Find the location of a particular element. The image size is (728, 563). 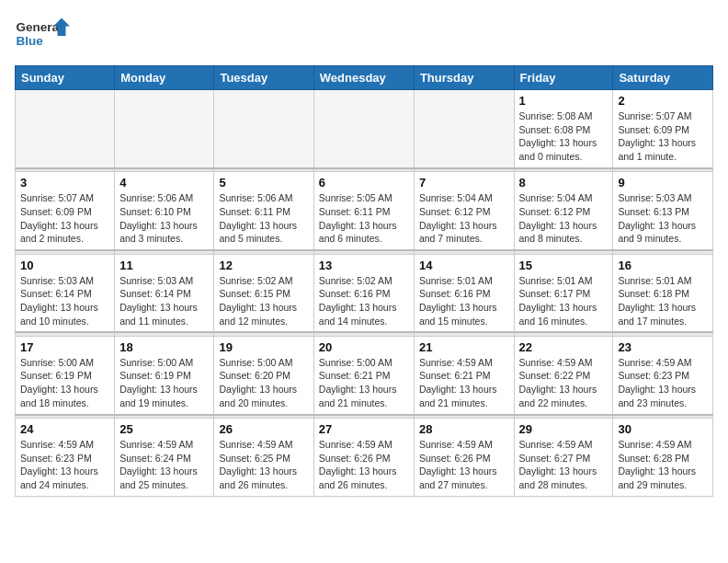

day-number: 11 is located at coordinates (164, 265).